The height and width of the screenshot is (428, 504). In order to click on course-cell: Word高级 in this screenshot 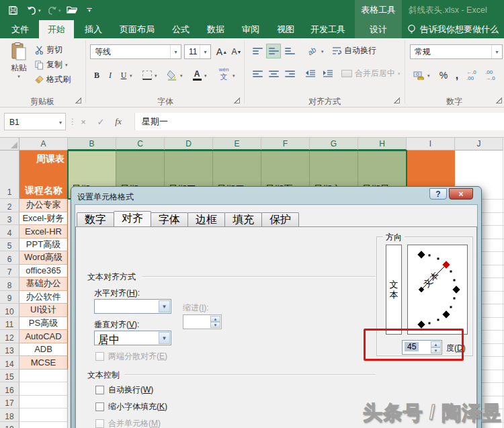, I will do `click(44, 258)`.